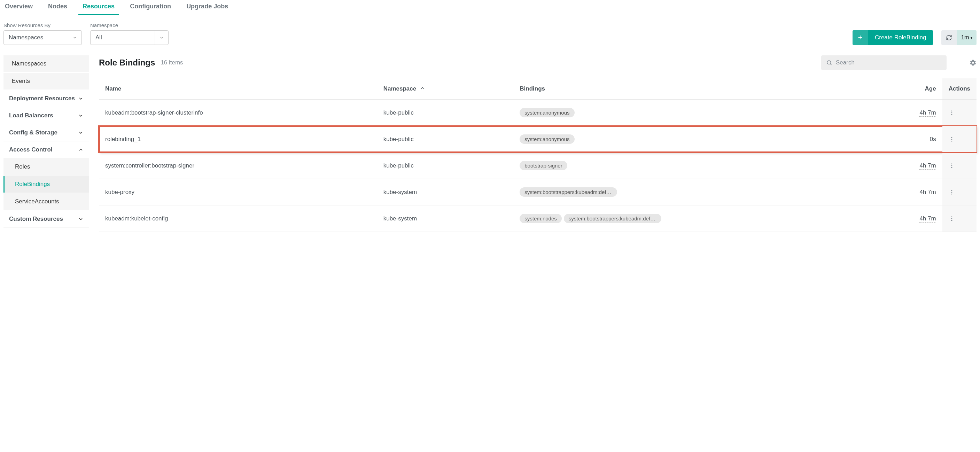 This screenshot has width=980, height=452. I want to click on show-by-select: Namespaces, so click(43, 38).